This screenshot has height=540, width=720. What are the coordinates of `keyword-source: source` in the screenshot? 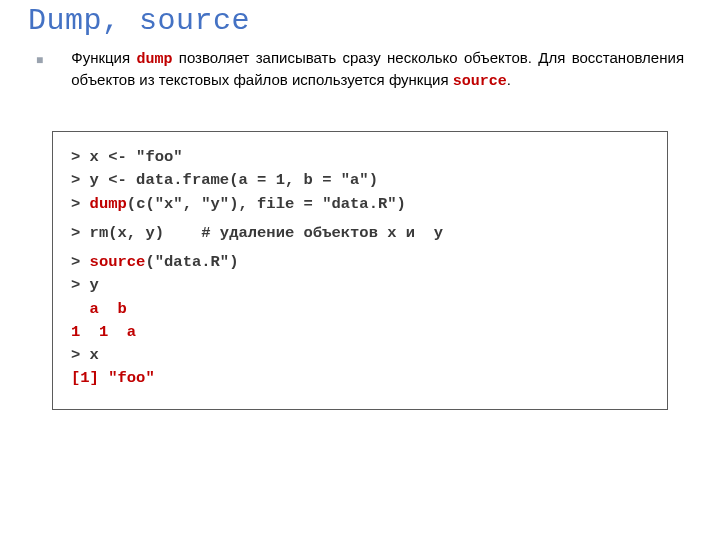 It's located at (480, 82).